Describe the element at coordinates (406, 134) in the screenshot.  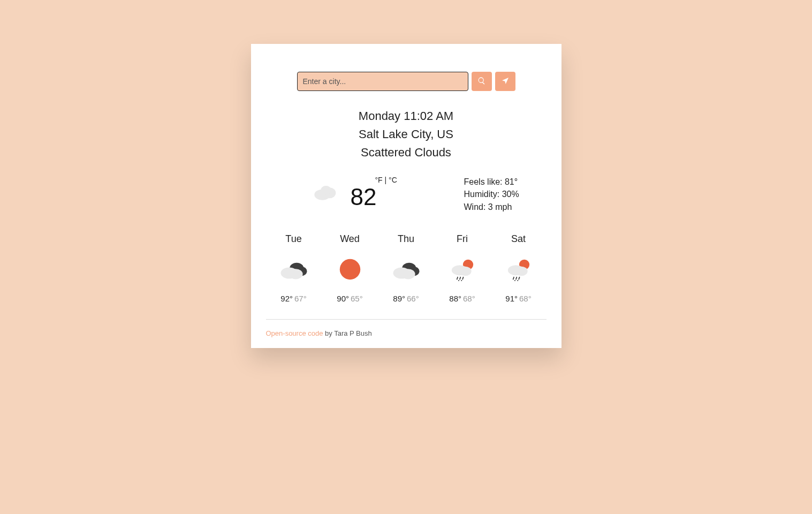
I see `header-block: Monday 11:02 AM Salt Lake City, US Scatt…` at that location.